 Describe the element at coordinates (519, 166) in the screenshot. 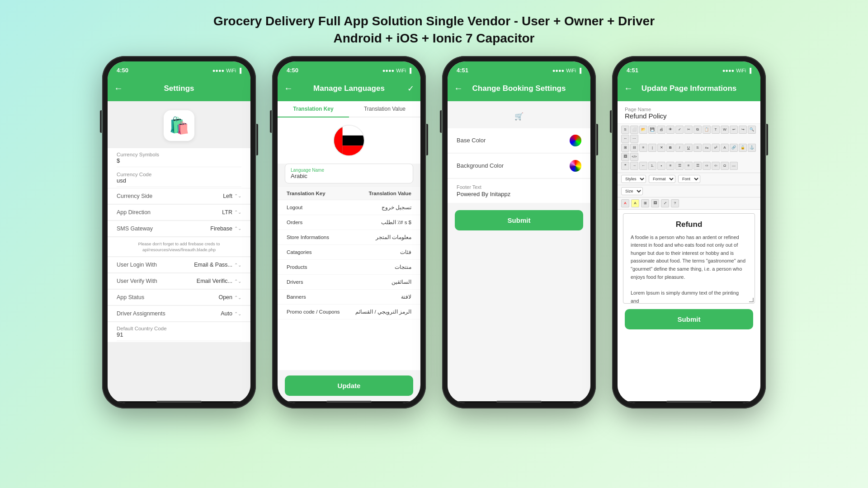

I see `background-color-item: Background Color` at that location.